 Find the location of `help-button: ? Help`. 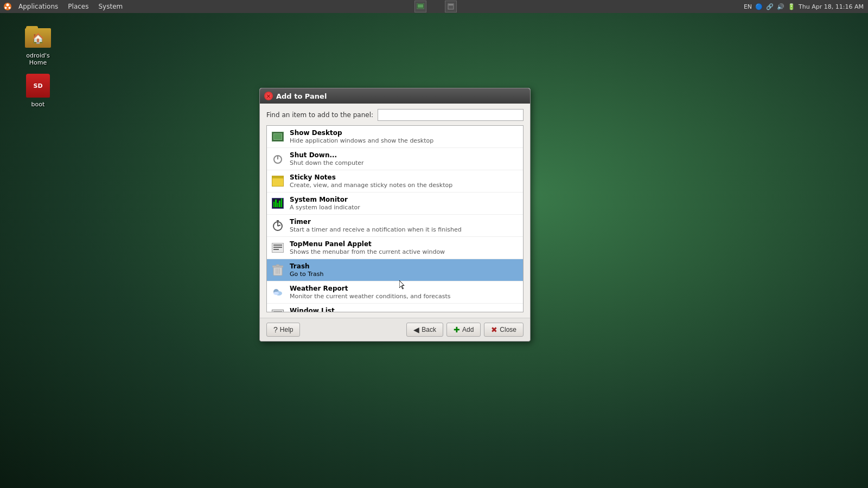

help-button: ? Help is located at coordinates (283, 330).